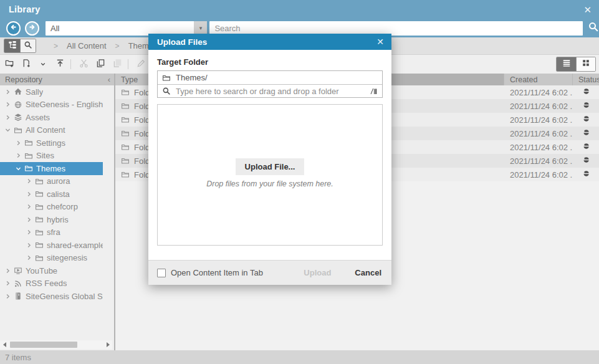 The height and width of the screenshot is (364, 599). I want to click on sidebar-item-settings: Settings, so click(51, 143).